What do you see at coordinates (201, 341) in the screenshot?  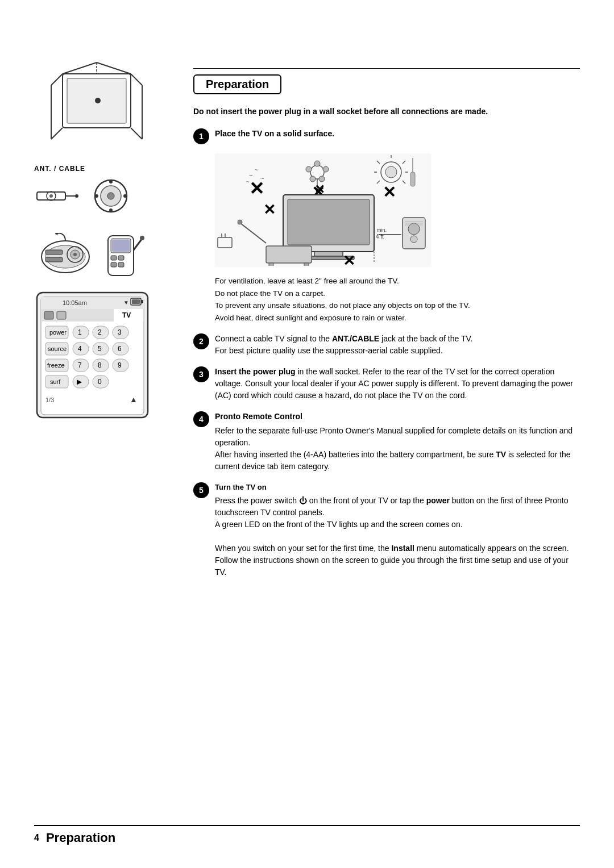 I see `step-2-number: 2` at bounding box center [201, 341].